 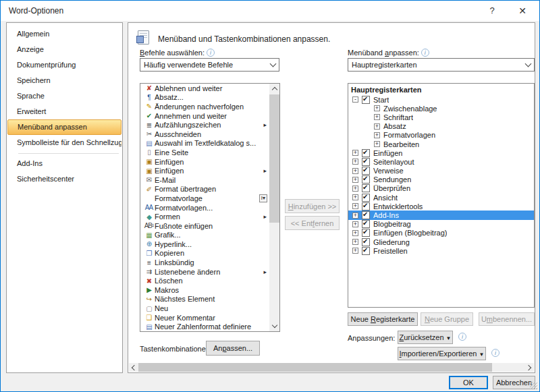 What do you see at coordinates (134, 367) in the screenshot?
I see `scroll-left-icon` at bounding box center [134, 367].